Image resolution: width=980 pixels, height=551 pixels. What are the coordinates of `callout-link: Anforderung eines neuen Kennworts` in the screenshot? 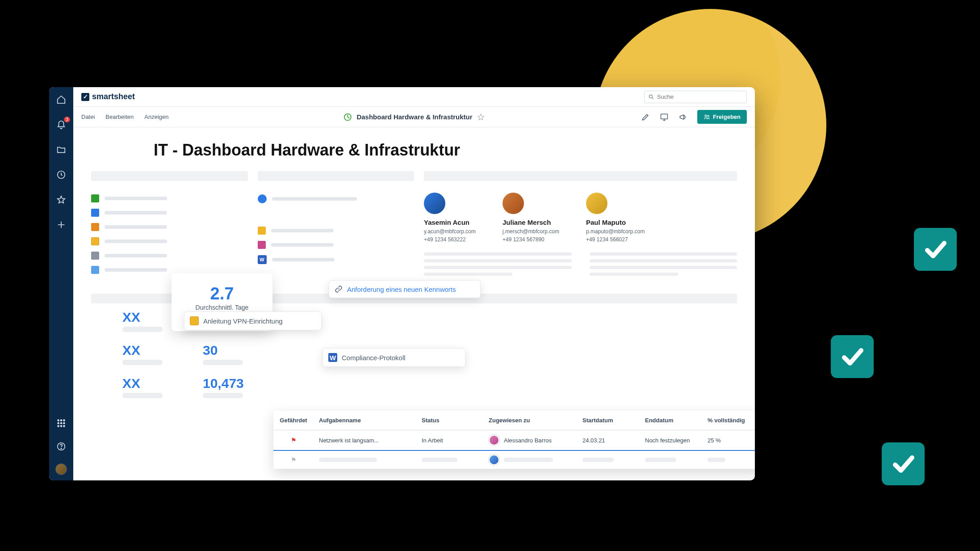 It's located at (405, 289).